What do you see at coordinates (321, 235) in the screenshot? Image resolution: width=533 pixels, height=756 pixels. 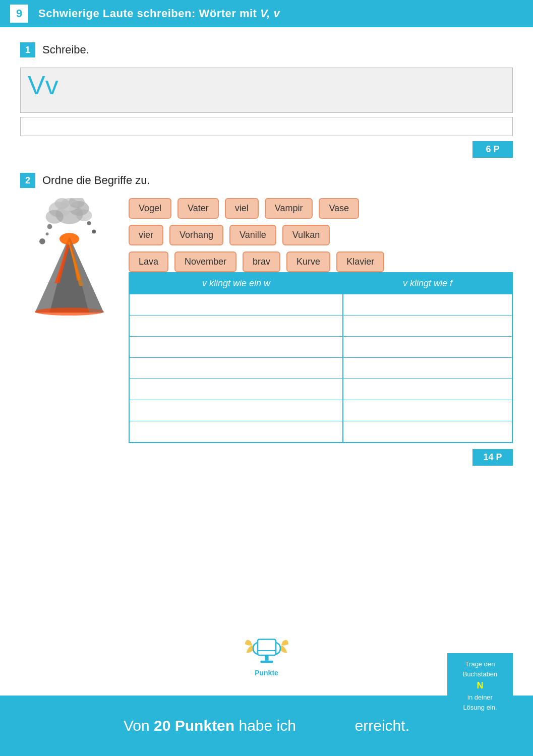 I see `word-row-2: vier Vorhang Vanille Vulkan` at bounding box center [321, 235].